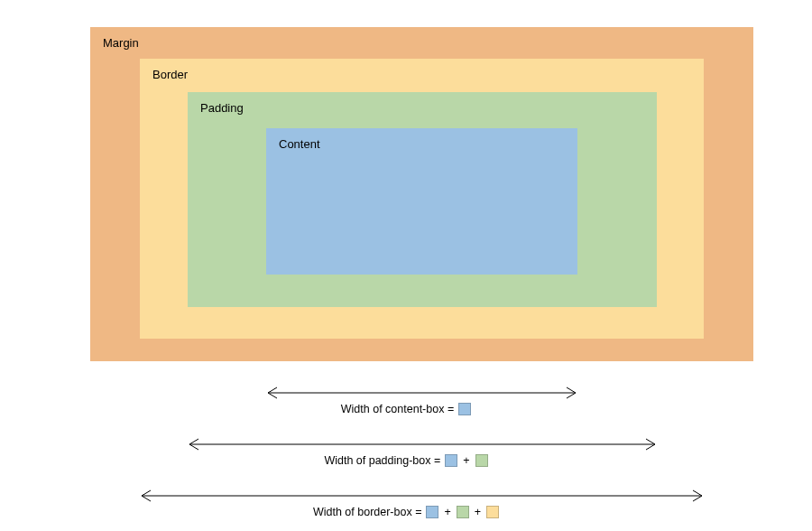  Describe the element at coordinates (170, 74) in the screenshot. I see `border-label: Border` at that location.